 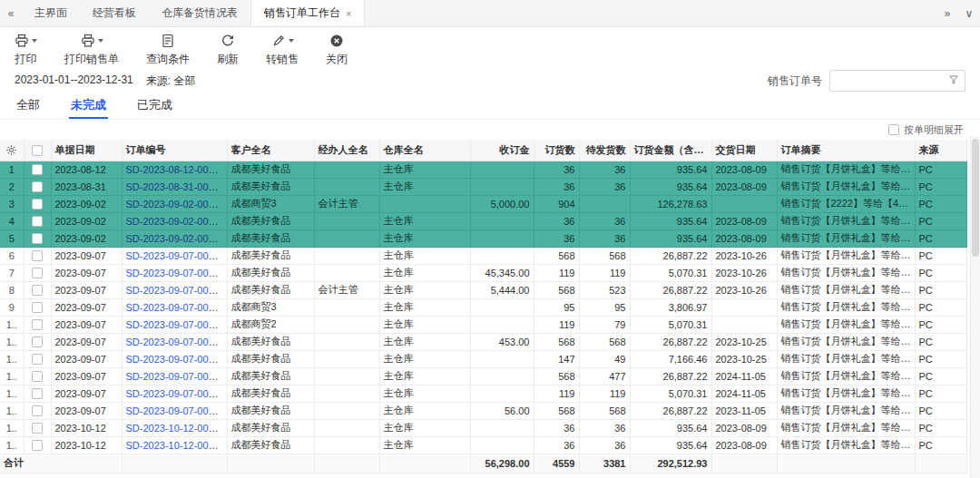 What do you see at coordinates (556, 151) in the screenshot?
I see `col-order-qty: 订货数` at bounding box center [556, 151].